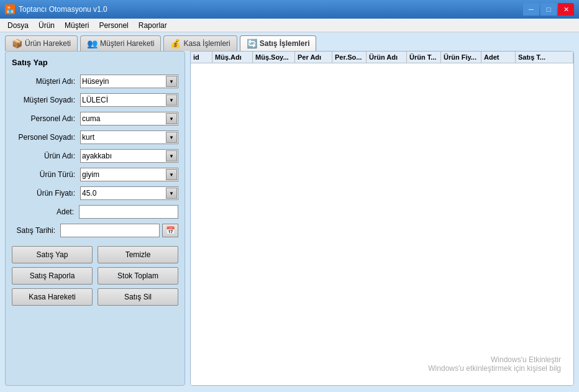 The width and height of the screenshot is (579, 392). Describe the element at coordinates (290, 25) in the screenshot. I see `menubar: Dosya Ürün Müşteri Personel Raporlar` at that location.